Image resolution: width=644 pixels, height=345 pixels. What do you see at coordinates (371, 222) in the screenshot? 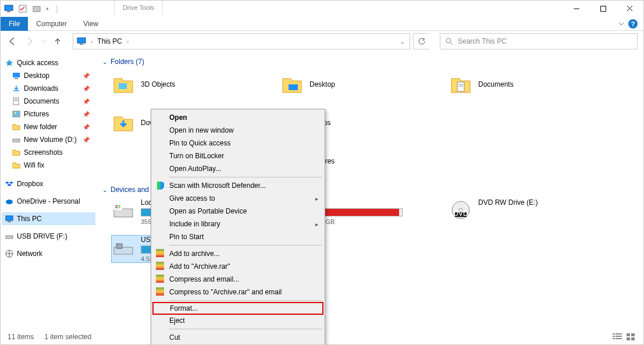
I see `drive-free-label: f 450 GB` at bounding box center [371, 222].